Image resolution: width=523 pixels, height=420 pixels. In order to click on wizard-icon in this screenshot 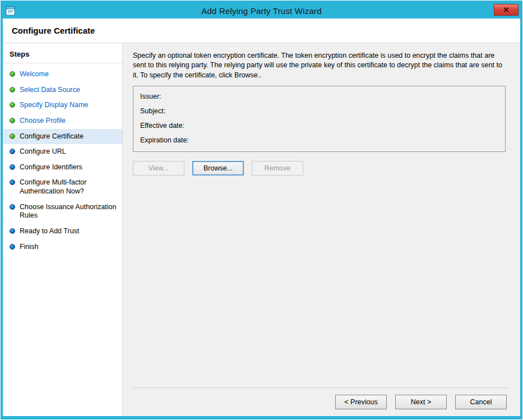, I will do `click(10, 11)`.